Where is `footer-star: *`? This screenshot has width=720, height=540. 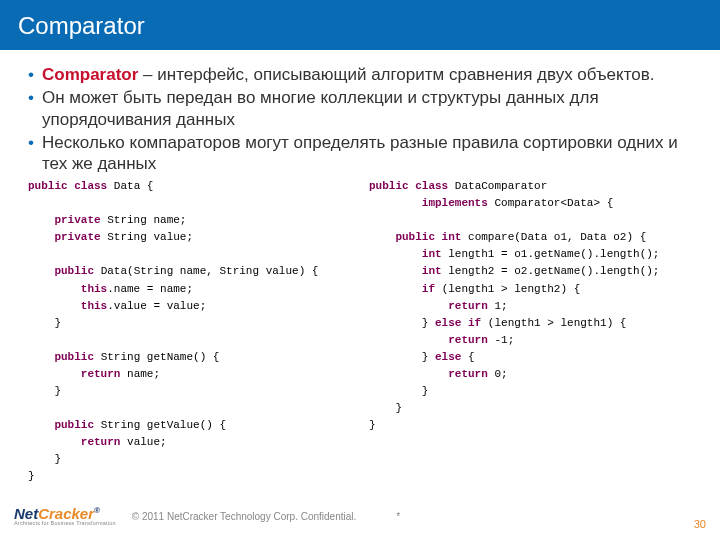
footer-star: * is located at coordinates (398, 516).